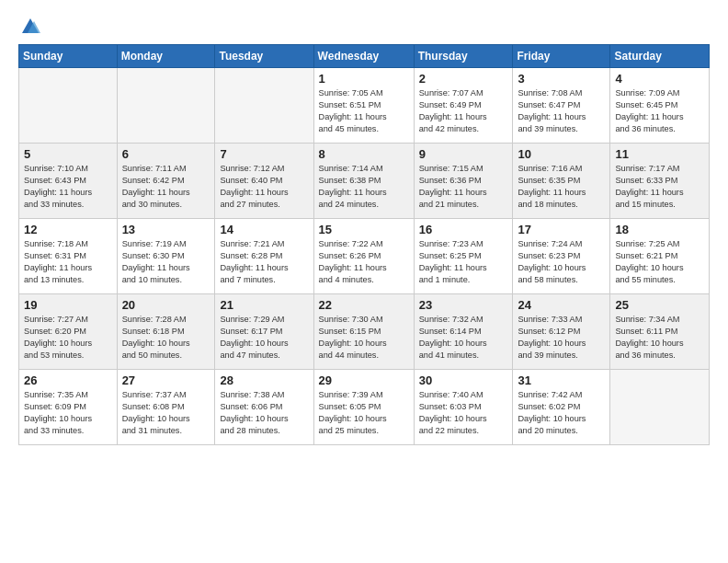 This screenshot has height=563, width=728. Describe the element at coordinates (562, 106) in the screenshot. I see `day-cell: 3Sunrise: 7:08 AM Sunset: 6:47 PM Daylig…` at that location.